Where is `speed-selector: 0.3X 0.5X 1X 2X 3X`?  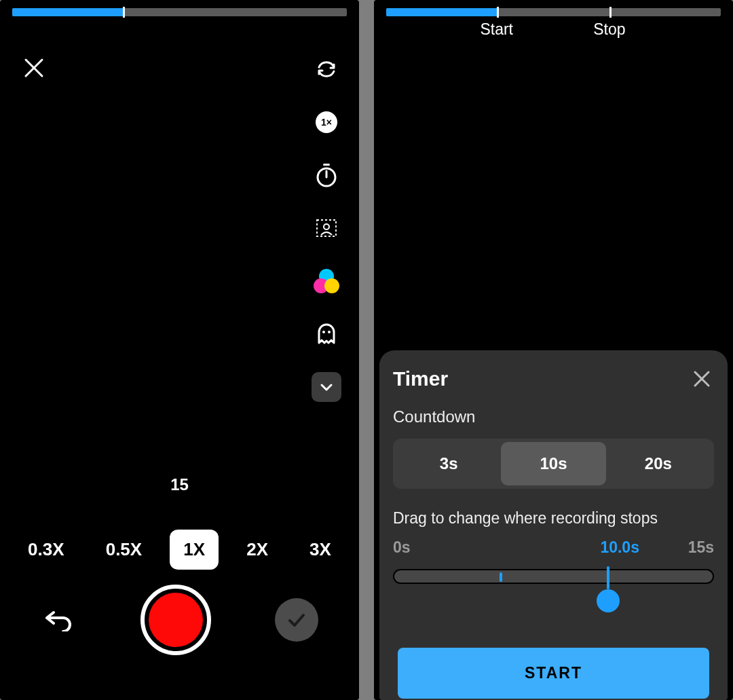 speed-selector: 0.3X 0.5X 1X 2X 3X is located at coordinates (179, 550).